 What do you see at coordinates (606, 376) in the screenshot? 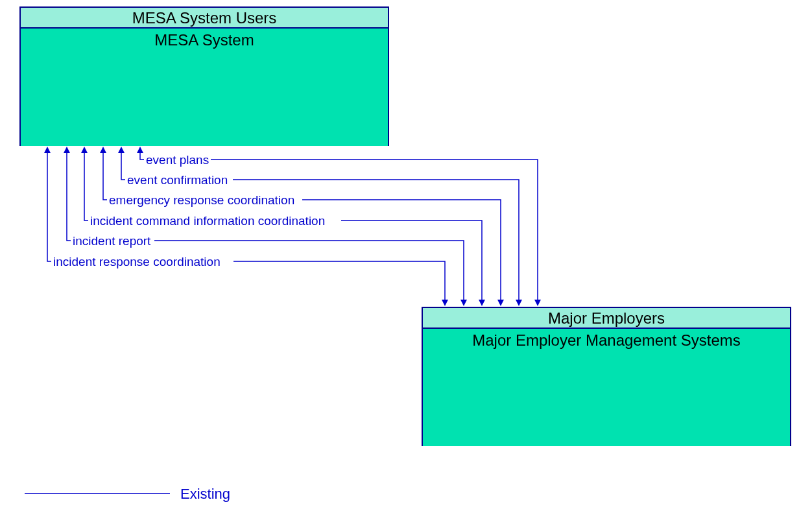
I see `box-major-employer: Major Employers Major Employer Managemen…` at bounding box center [606, 376].